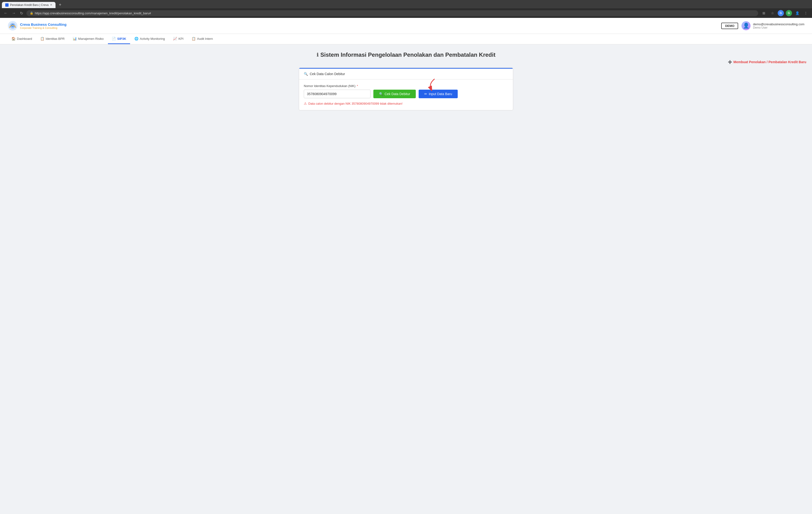 This screenshot has height=514, width=812. What do you see at coordinates (91, 38) in the screenshot?
I see `nav-label-manajemen-risiko: Manajemen Risiko` at bounding box center [91, 38].